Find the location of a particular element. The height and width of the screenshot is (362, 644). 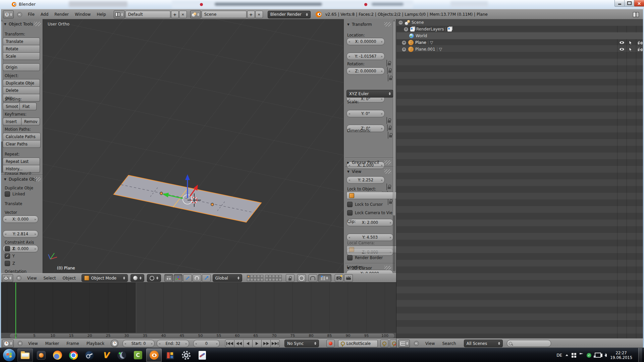

scene-name-field: Scene is located at coordinates (224, 14).